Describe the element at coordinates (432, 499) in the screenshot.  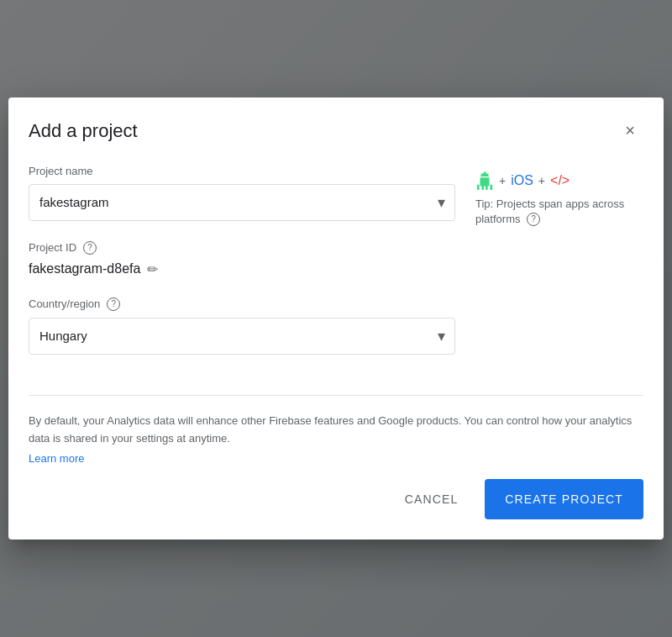
I see `cancel-button: CANCEL` at that location.